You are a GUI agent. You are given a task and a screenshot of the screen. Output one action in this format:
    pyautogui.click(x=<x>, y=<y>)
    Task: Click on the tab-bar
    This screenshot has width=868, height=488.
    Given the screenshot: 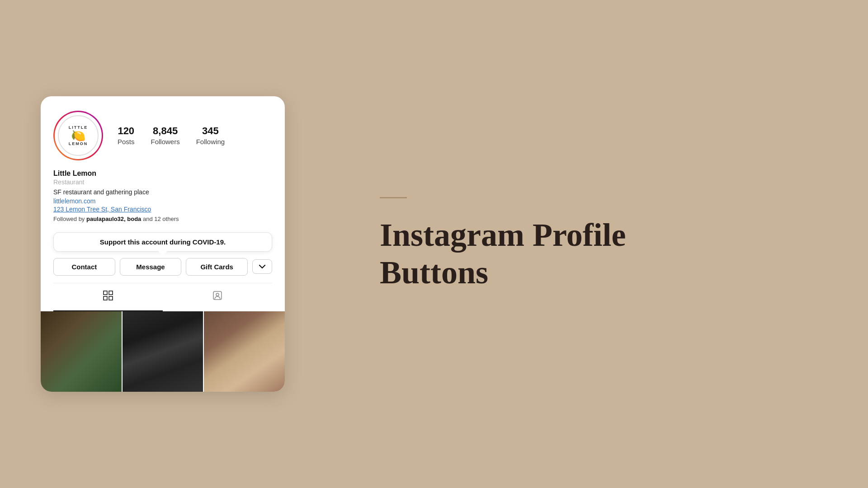 What is the action you would take?
    pyautogui.click(x=163, y=297)
    